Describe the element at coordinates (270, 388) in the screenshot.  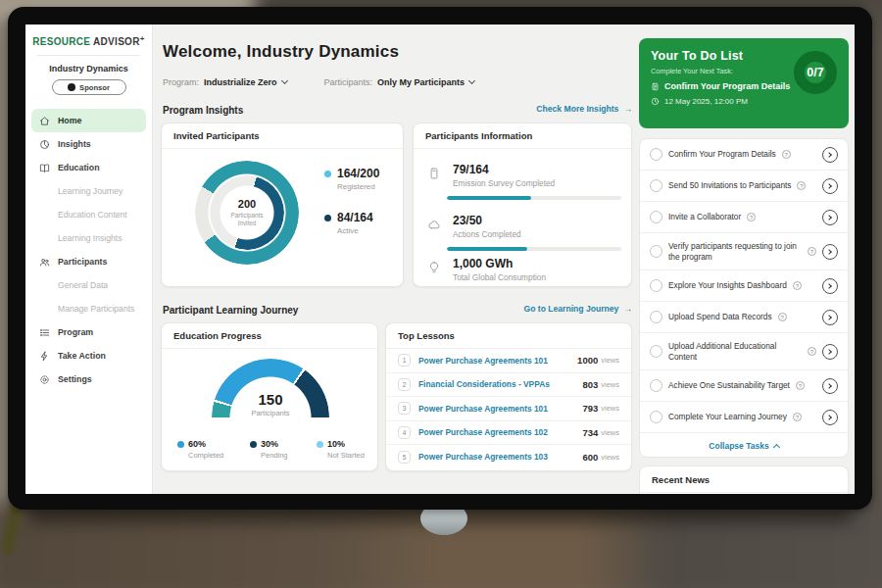
I see `education-gauge-chart: 150 Participants` at that location.